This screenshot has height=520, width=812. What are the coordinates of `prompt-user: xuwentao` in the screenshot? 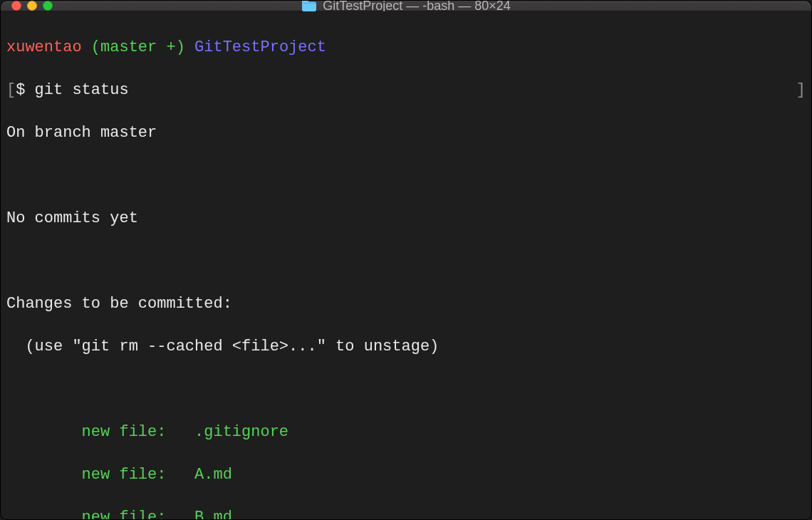 It's located at (44, 47).